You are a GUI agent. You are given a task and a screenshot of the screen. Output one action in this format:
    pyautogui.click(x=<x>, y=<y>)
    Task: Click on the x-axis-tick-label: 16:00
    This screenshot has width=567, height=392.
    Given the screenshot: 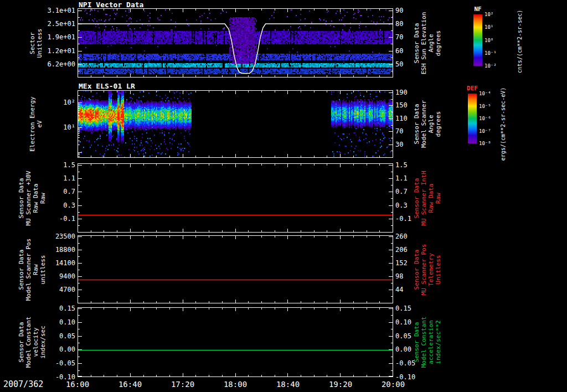 What is the action you would take?
    pyautogui.click(x=78, y=384)
    